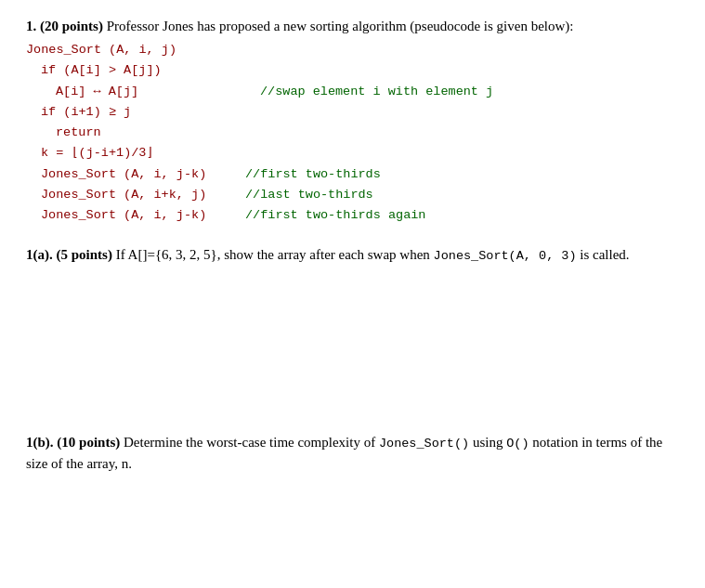 Image resolution: width=705 pixels, height=588 pixels. I want to click on code-comment-8: //last two-thirds, so click(309, 195).